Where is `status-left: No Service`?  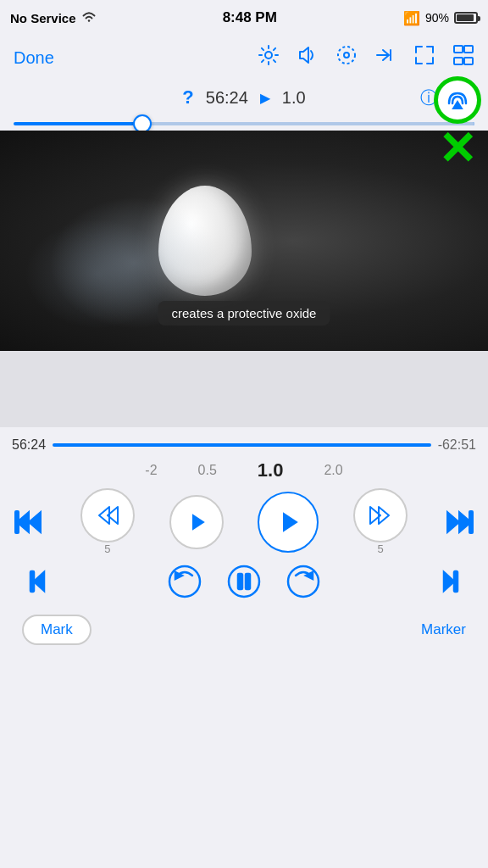 status-left: No Service is located at coordinates (53, 19).